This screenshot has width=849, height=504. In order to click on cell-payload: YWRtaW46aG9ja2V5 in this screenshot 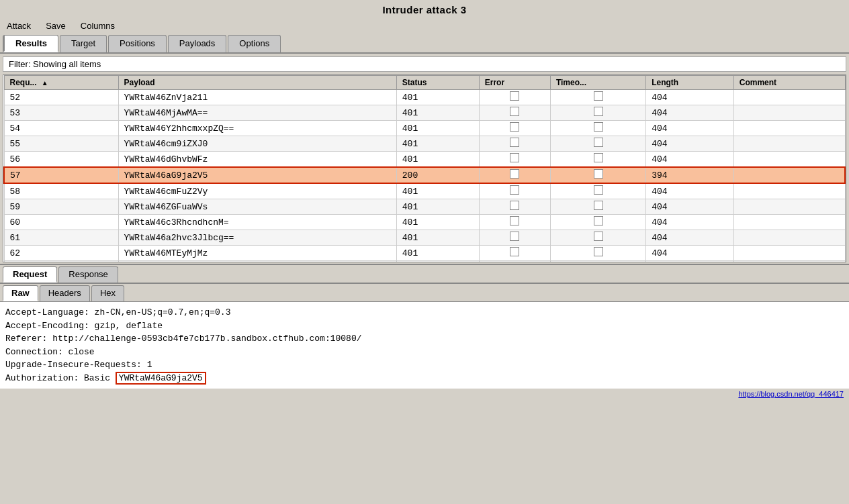, I will do `click(257, 175)`.